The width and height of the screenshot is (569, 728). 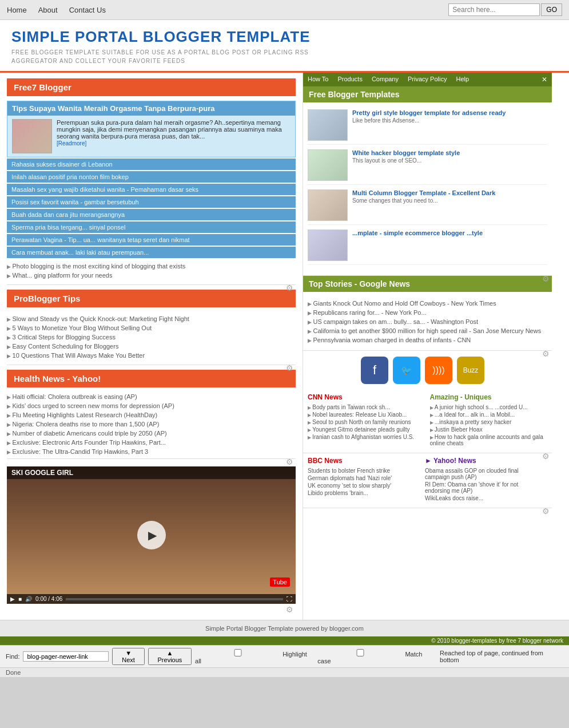 What do you see at coordinates (489, 397) in the screenshot?
I see `amazing-title: Amazing - Uniques` at bounding box center [489, 397].